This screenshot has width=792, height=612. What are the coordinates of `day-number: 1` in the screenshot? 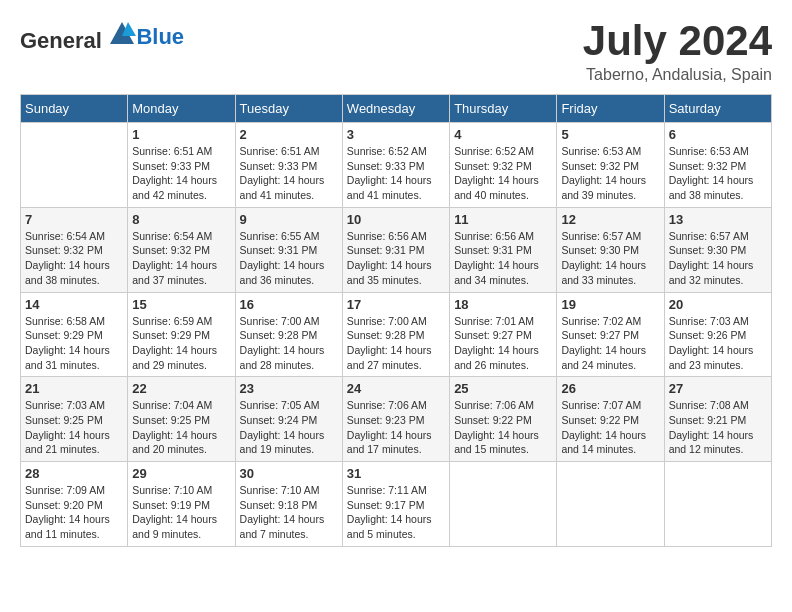 It's located at (181, 134).